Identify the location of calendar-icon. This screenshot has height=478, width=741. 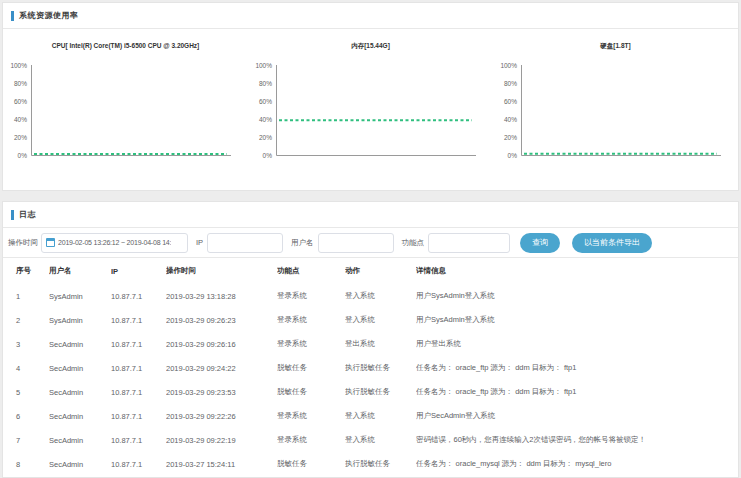
(50, 242).